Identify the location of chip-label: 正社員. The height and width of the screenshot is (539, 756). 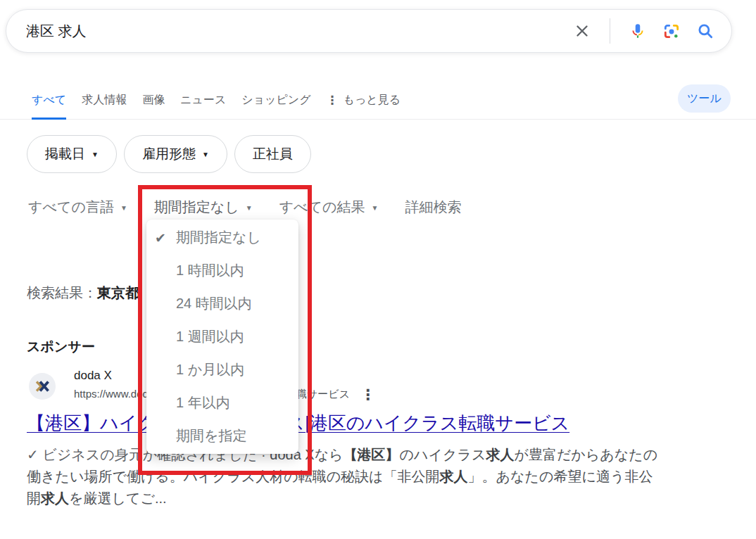
(273, 154).